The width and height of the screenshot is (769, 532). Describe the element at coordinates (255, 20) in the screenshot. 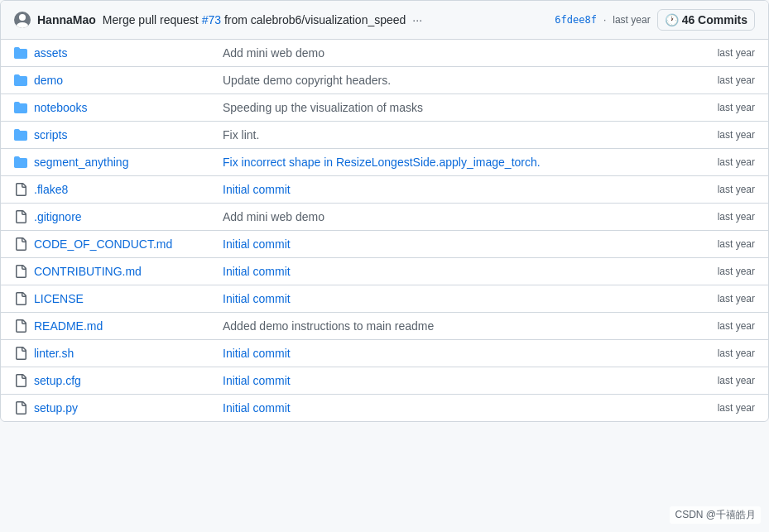

I see `commit-message: Merge pull request #73 from calebrob6/vi…` at that location.